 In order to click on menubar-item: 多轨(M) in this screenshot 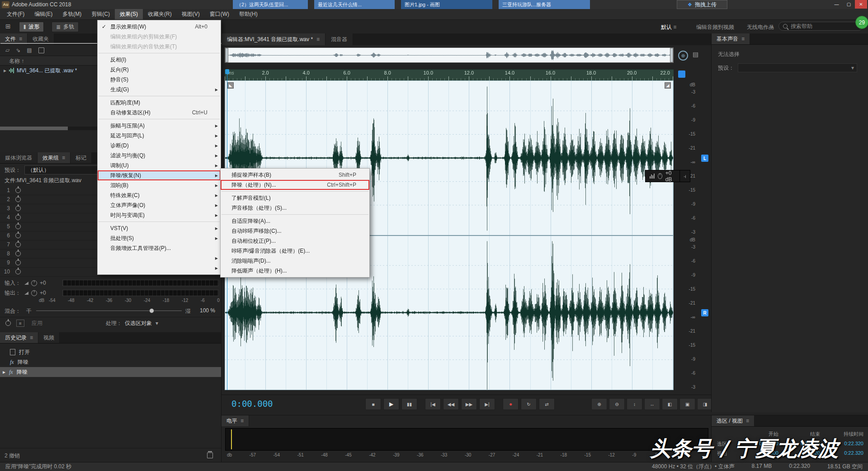, I will do `click(72, 14)`.